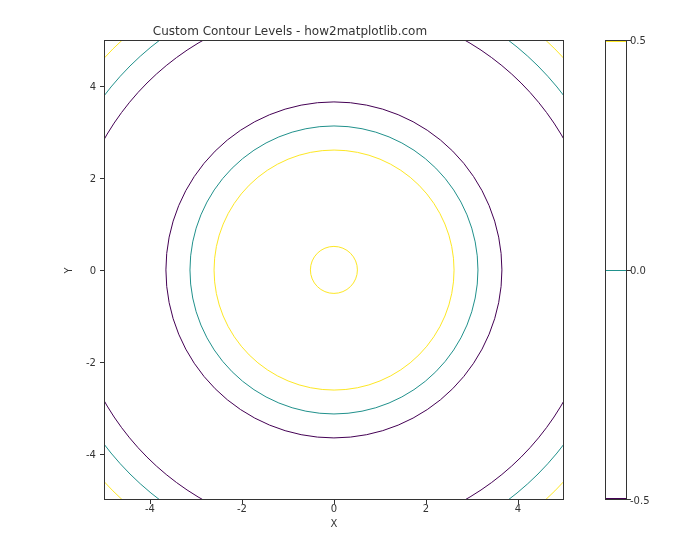 This screenshot has height=560, width=700. I want to click on xtick-label: 2, so click(426, 508).